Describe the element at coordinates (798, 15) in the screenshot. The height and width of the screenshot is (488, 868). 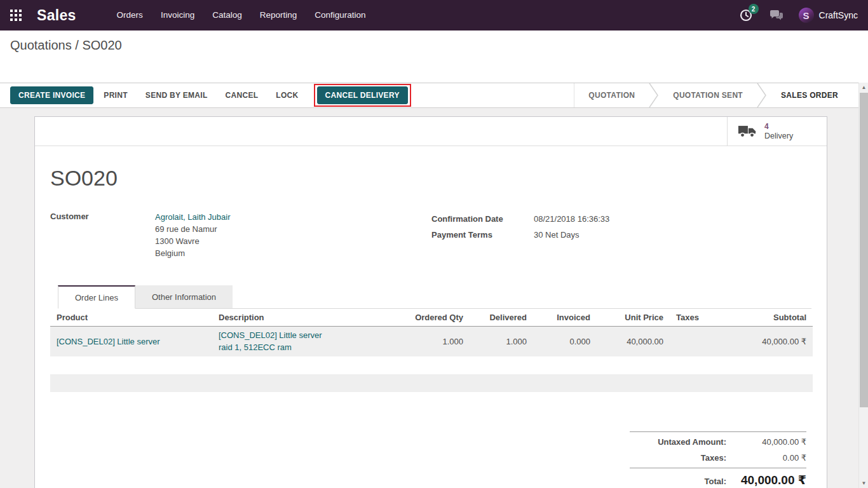
I see `systray: 2 S CraftSync` at that location.